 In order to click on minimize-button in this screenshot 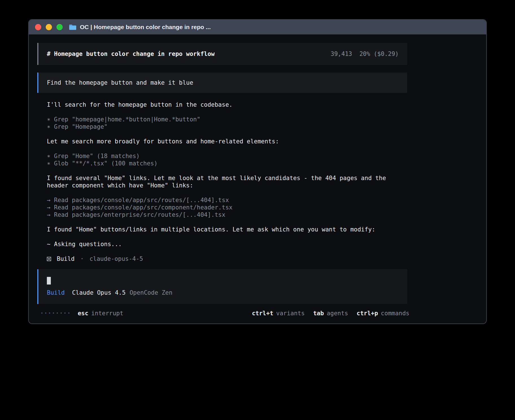, I will do `click(49, 27)`.